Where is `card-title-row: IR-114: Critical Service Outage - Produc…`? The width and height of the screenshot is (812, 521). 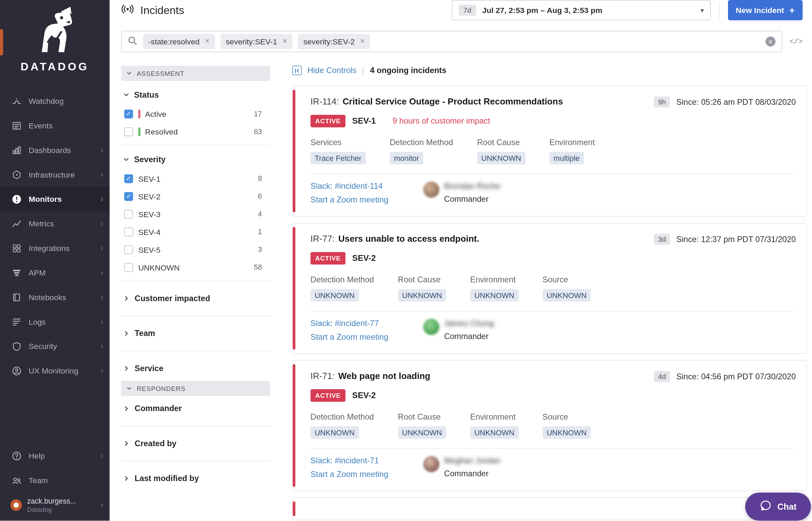 card-title-row: IR-114: Critical Service Outage - Produc… is located at coordinates (553, 102).